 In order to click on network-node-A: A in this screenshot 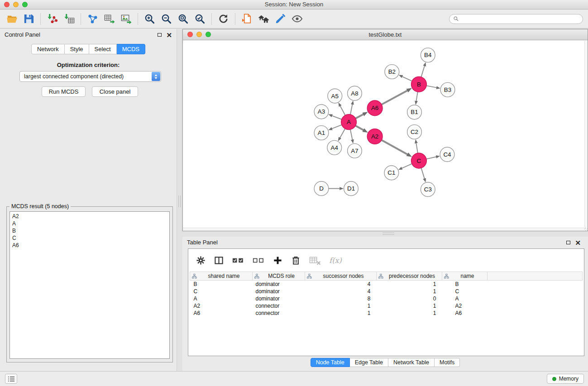, I will do `click(349, 122)`.